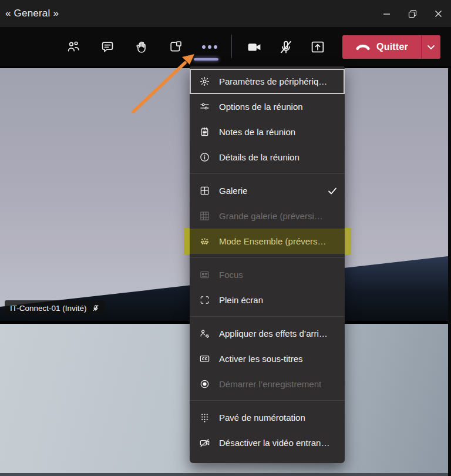  I want to click on menu-item-dialpad: Pavé de numérotation, so click(267, 417).